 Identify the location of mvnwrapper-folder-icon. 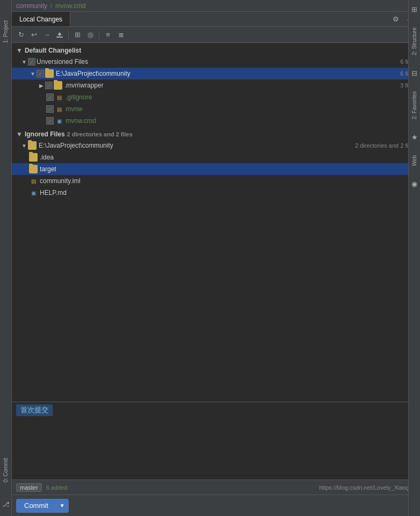
(58, 85).